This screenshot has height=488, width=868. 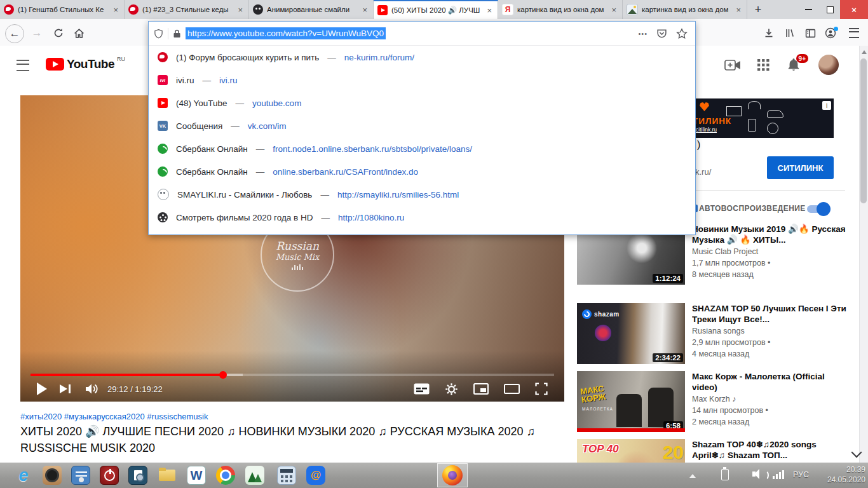 What do you see at coordinates (481, 389) in the screenshot?
I see `miniplayer-button` at bounding box center [481, 389].